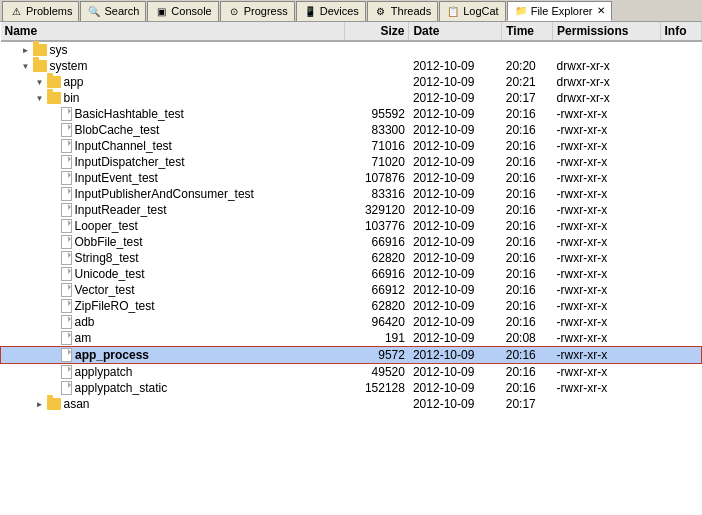 The image size is (702, 515). Describe the element at coordinates (331, 11) in the screenshot. I see `tab-devices: 📱Devices` at that location.